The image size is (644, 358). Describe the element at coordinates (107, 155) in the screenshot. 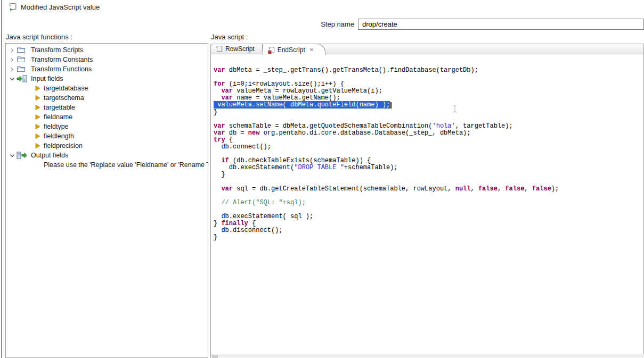

I see `tree-item: Output fields` at that location.